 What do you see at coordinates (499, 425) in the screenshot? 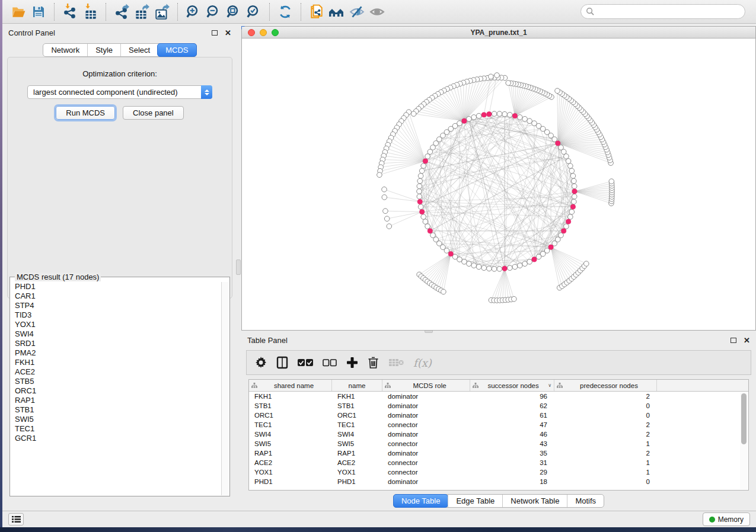
I see `table-row: TEC1TEC1connector472` at bounding box center [499, 425].